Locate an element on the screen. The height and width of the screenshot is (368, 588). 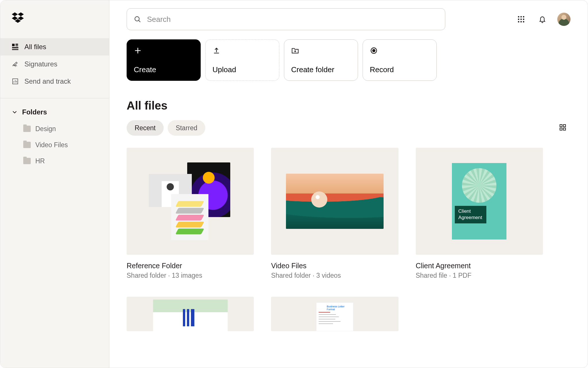
card-subtitle: Shared folder · 13 images is located at coordinates (190, 275).